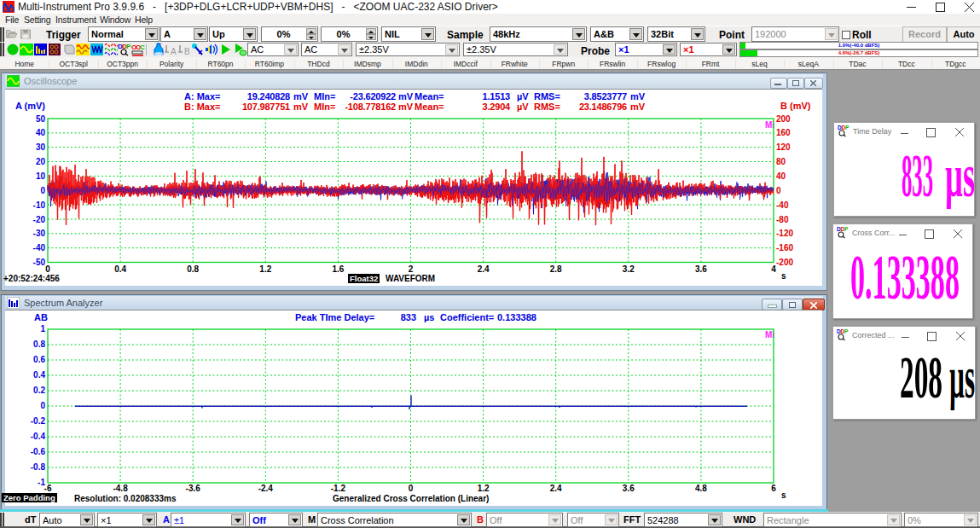 The height and width of the screenshot is (528, 980). What do you see at coordinates (918, 176) in the screenshot?
I see `svg-text: 833` at bounding box center [918, 176].